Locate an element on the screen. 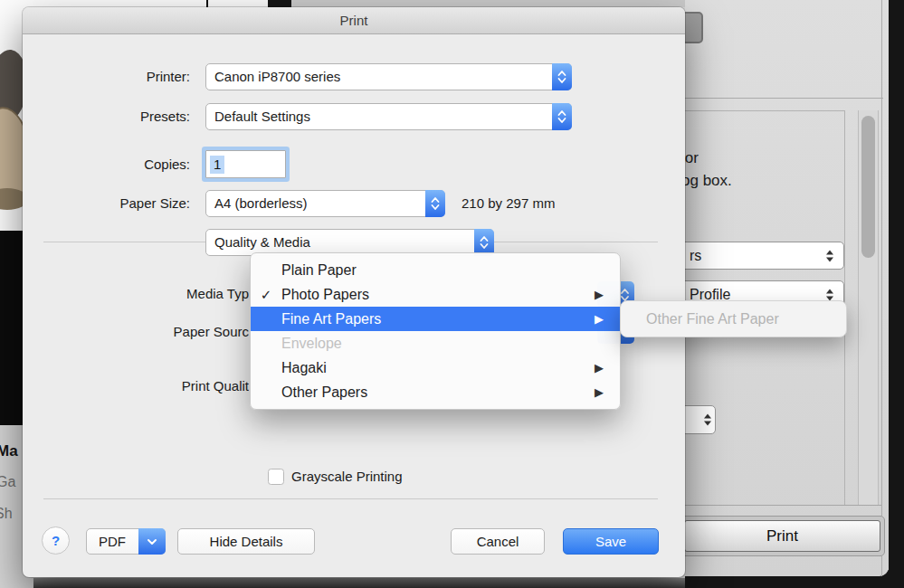 The image size is (904, 588). dialog-title: Print is located at coordinates (354, 21).